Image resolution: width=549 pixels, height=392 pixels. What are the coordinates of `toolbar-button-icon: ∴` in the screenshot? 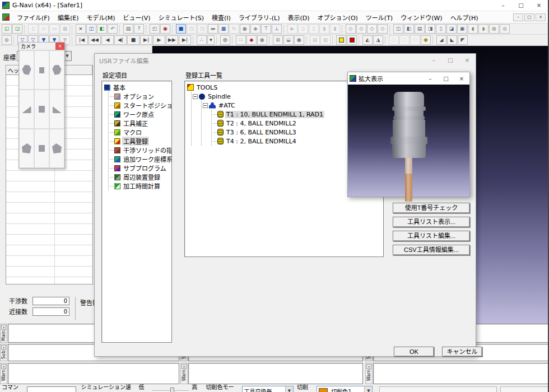 It's located at (202, 40).